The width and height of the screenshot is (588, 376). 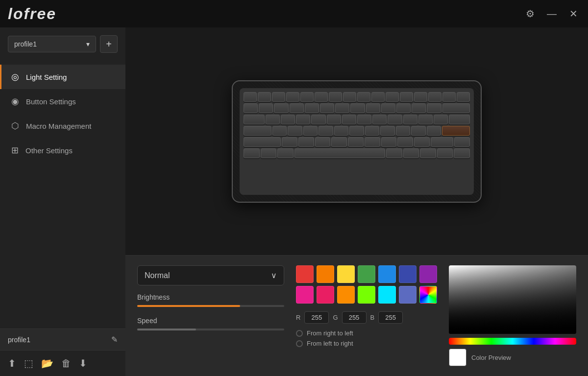 What do you see at coordinates (47, 363) in the screenshot?
I see `load-button: 📂` at bounding box center [47, 363].